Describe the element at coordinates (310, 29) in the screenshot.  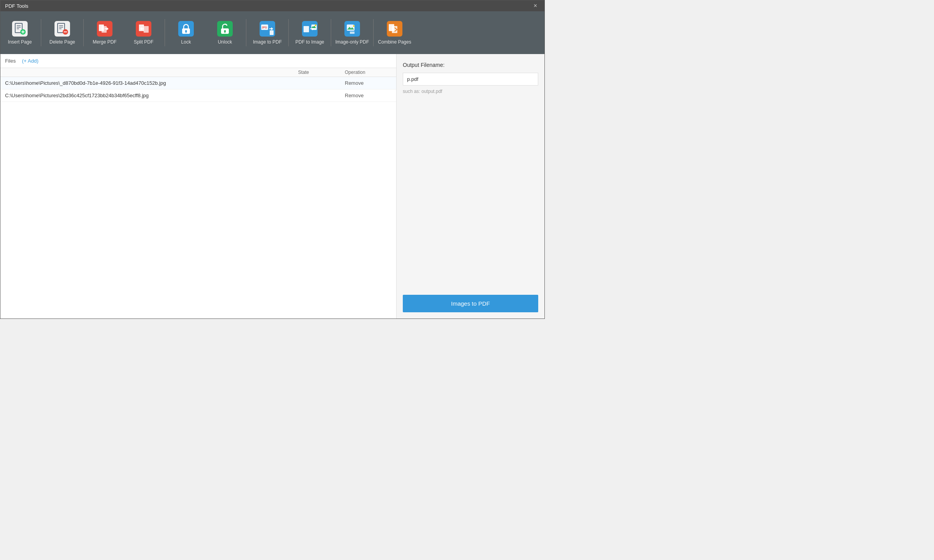
I see `pdf-to-image-icon` at that location.